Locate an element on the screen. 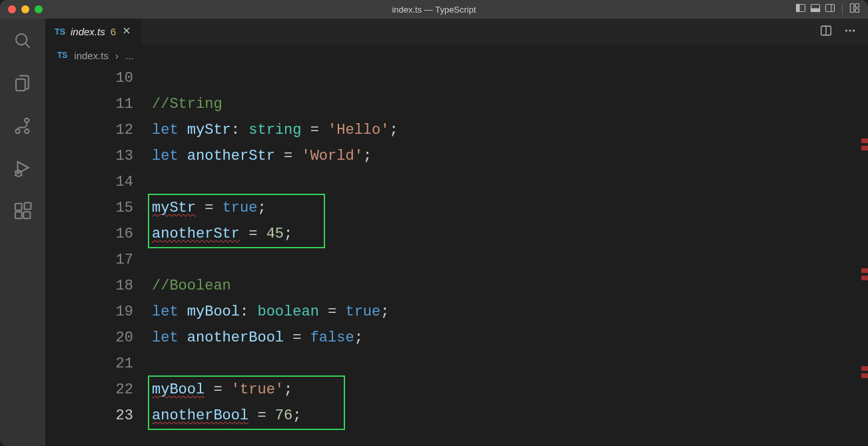 This screenshot has height=446, width=868. overview-ruler is located at coordinates (863, 256).